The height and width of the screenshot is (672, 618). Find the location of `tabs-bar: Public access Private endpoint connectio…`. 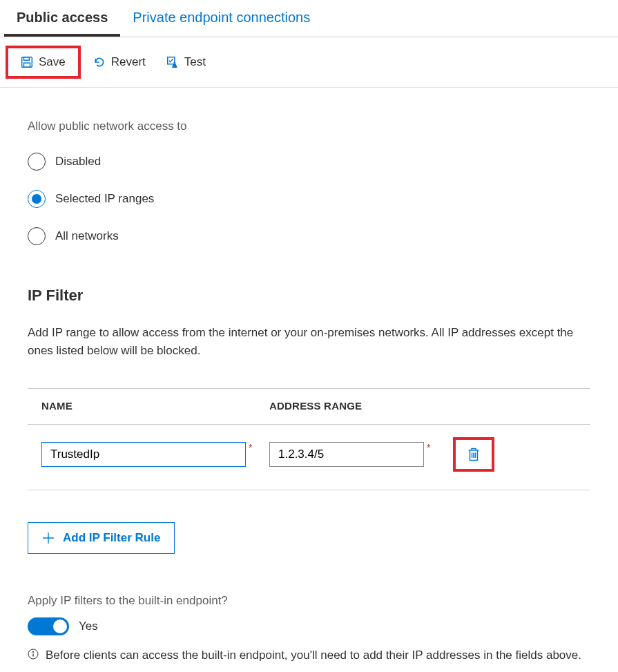

tabs-bar: Public access Private endpoint connectio… is located at coordinates (309, 19).